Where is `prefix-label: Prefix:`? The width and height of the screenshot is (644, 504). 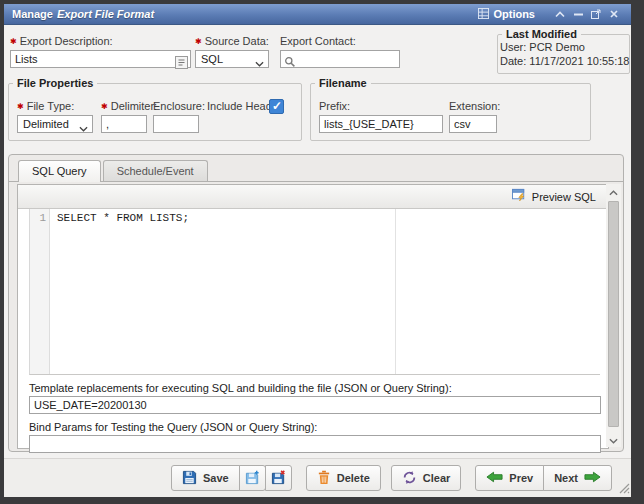 prefix-label: Prefix: is located at coordinates (334, 106).